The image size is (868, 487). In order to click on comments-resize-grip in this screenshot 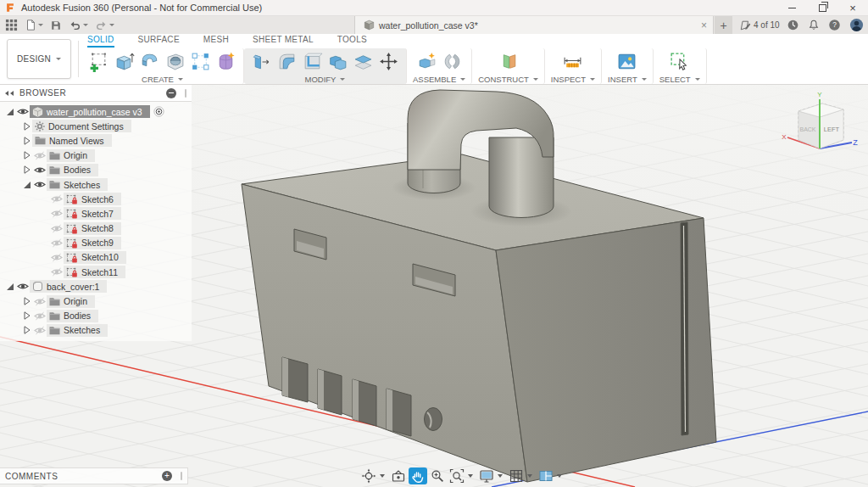, I will do `click(181, 476)`.